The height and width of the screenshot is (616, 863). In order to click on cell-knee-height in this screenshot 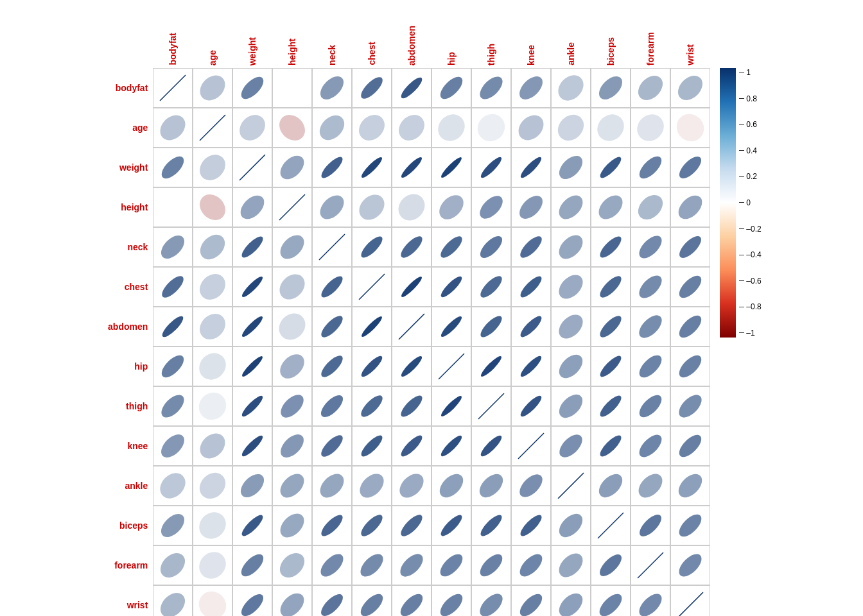, I will do `click(292, 446)`.